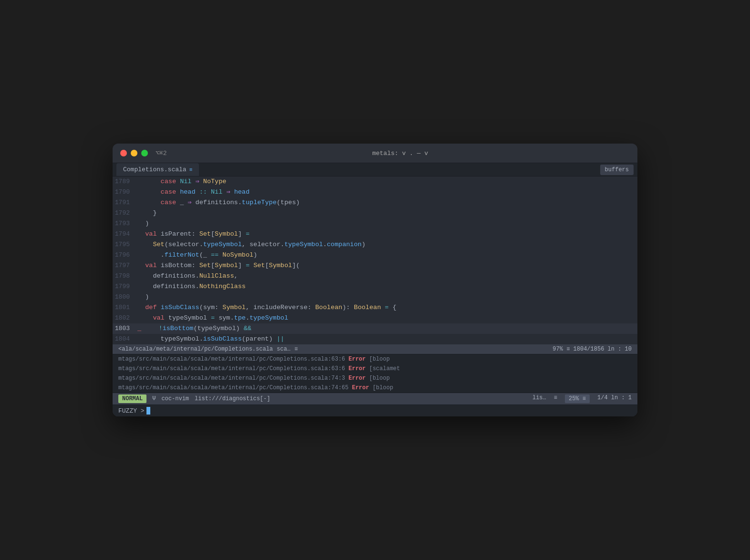 The height and width of the screenshot is (560, 750). Describe the element at coordinates (577, 399) in the screenshot. I see `percent-badge: 25% ≡` at that location.